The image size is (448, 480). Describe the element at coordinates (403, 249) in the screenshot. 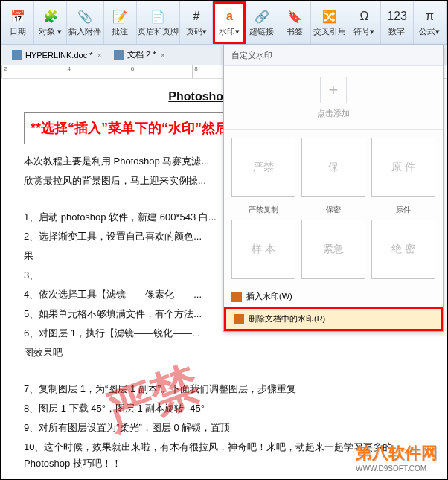

I see `wm-preset-juemi: 绝 密` at that location.